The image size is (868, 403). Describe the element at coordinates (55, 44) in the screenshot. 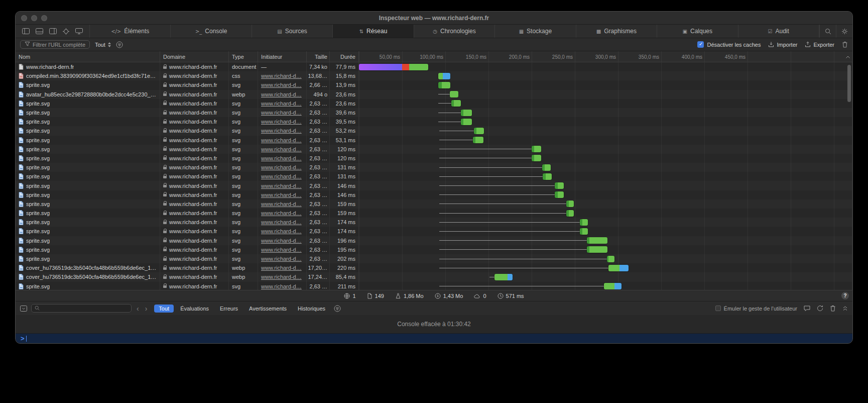

I see `url-filter-field: Filtrer l'URL complète` at that location.